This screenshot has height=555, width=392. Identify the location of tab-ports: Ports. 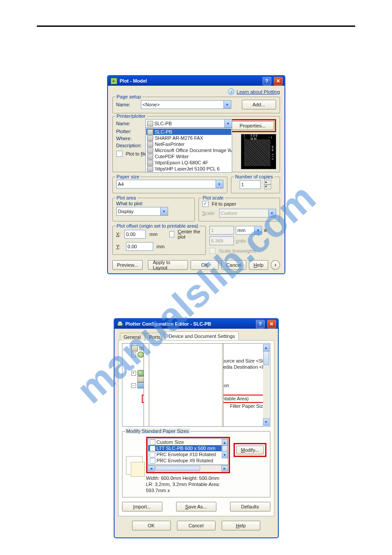
(155, 337).